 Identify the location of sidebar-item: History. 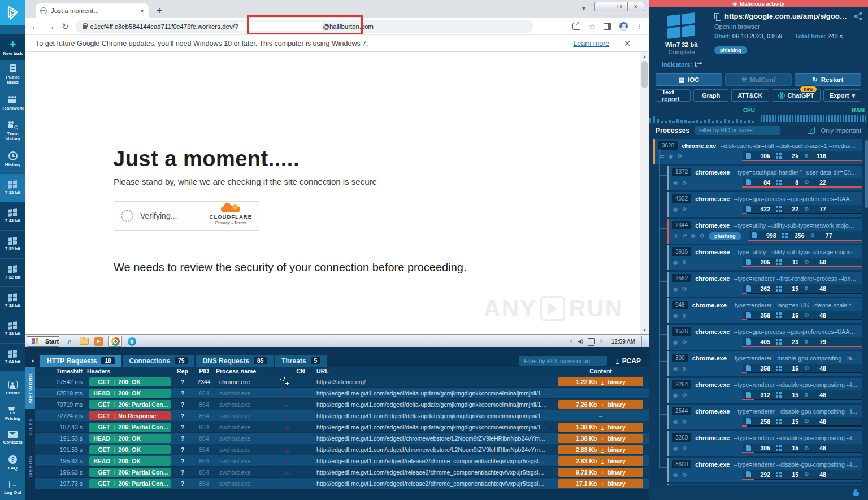
(12, 159).